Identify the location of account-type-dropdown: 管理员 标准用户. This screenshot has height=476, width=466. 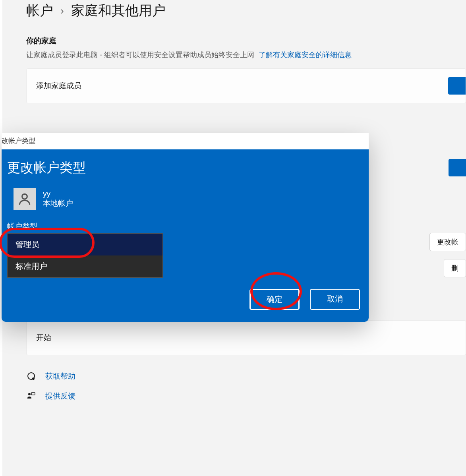
(85, 255).